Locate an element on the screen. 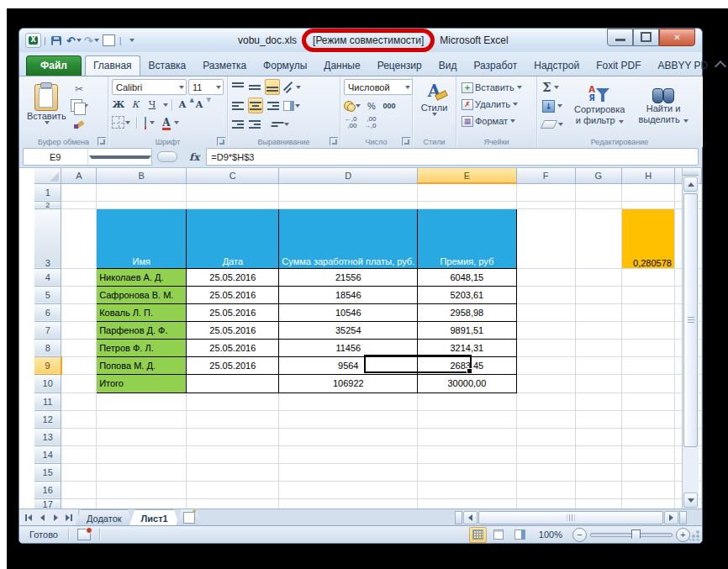  horizontal-scroll-thumb is located at coordinates (571, 518).